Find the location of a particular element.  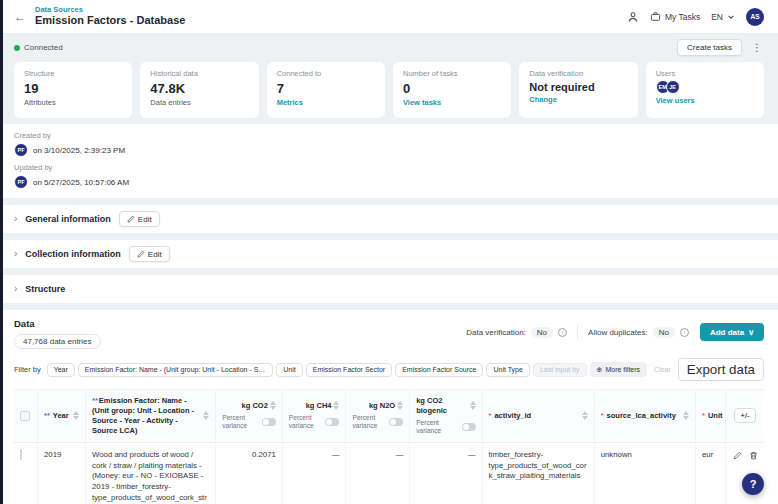

col-kg-co2-biogenic: kg CO2 biogenic Percent variance is located at coordinates (446, 416).